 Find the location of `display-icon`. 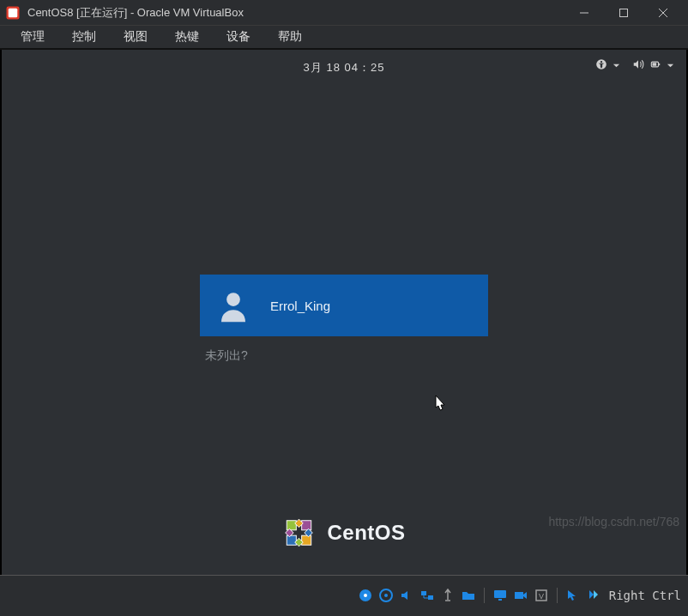

display-icon is located at coordinates (500, 595).